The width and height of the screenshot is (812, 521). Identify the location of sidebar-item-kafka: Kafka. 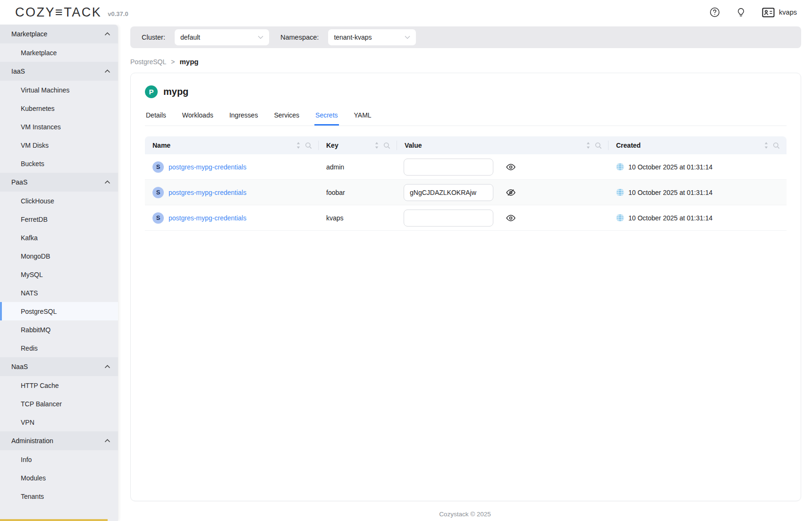
(59, 238).